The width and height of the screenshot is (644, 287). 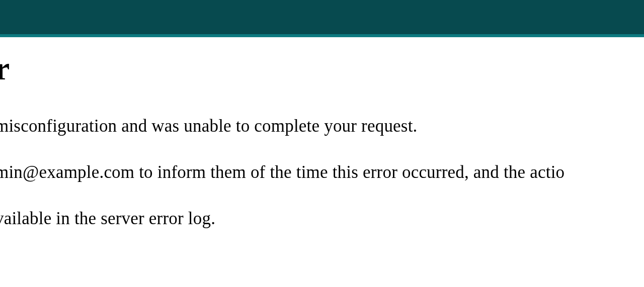 What do you see at coordinates (322, 126) in the screenshot?
I see `error-paragraph-1: misconfiguration and was unable to compl…` at bounding box center [322, 126].